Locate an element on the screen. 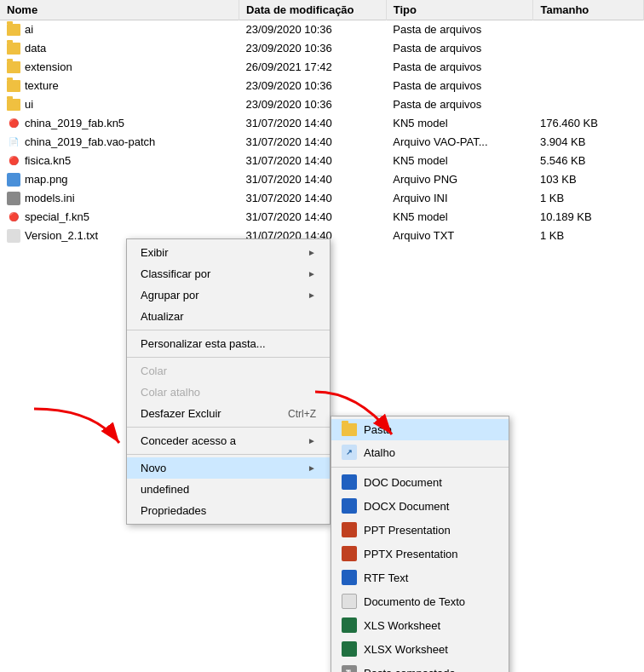 The width and height of the screenshot is (644, 672). file-name-label: ui is located at coordinates (29, 104).